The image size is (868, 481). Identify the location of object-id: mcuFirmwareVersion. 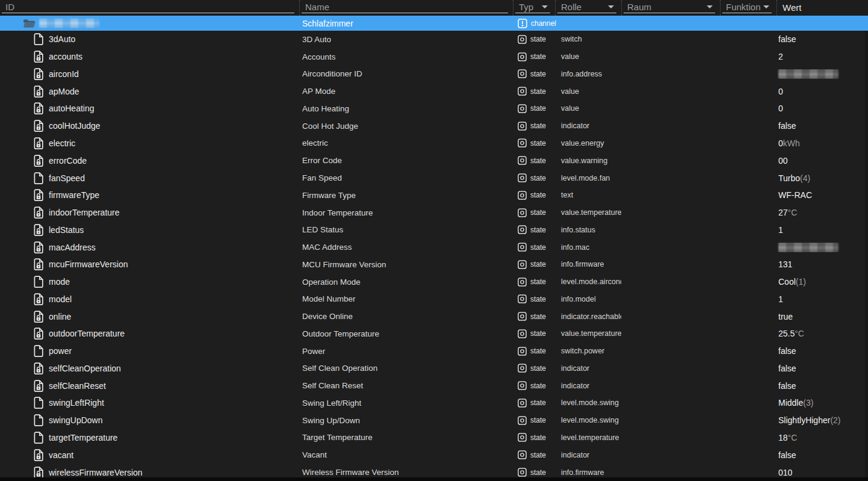
(88, 264).